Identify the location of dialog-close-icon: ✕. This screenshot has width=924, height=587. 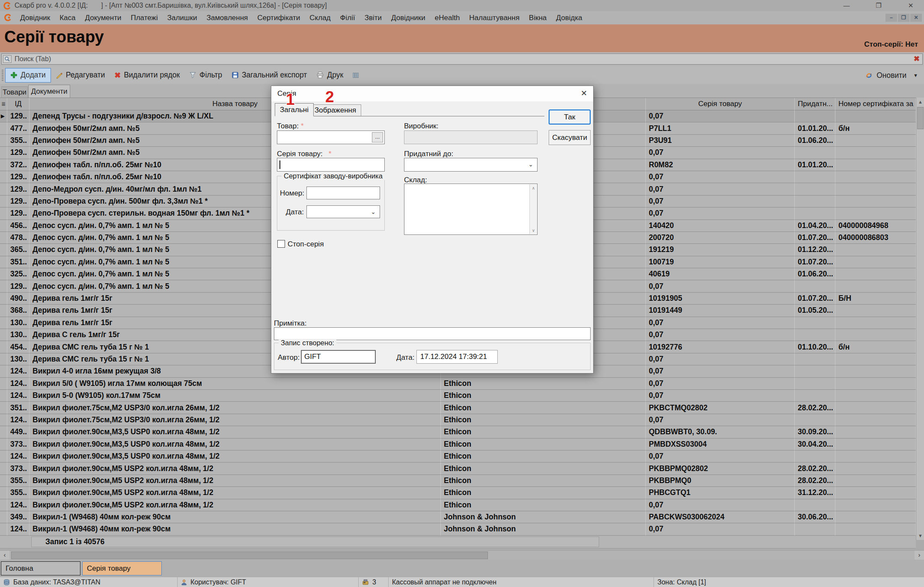
(584, 93).